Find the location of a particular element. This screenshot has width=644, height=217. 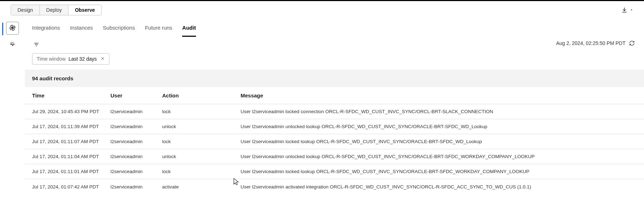

table-row: Jul 29, 2024, 10:45:43 PM PDT l2servicea… is located at coordinates (334, 112).